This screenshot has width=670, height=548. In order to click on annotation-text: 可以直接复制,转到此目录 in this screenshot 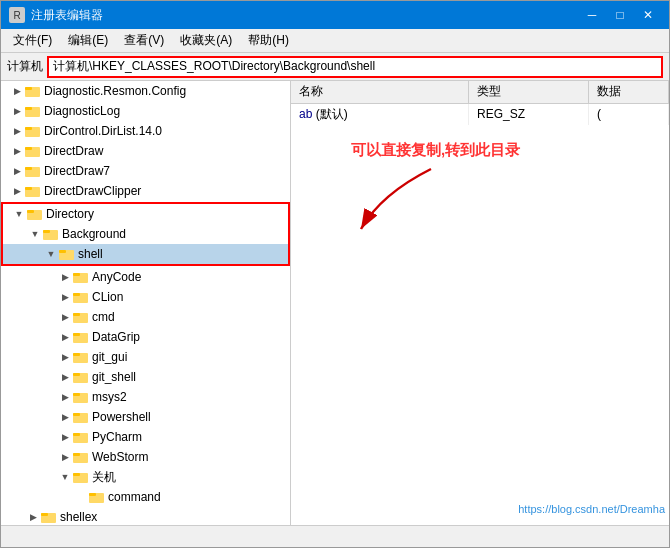, I will do `click(436, 150)`.